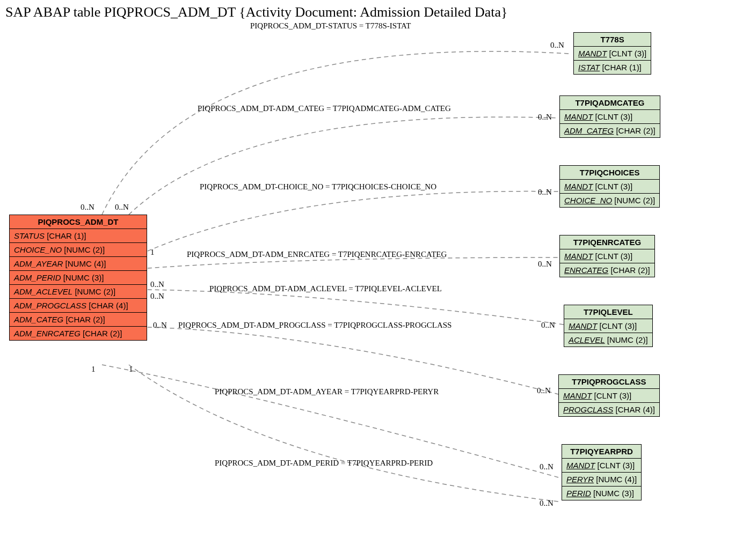  What do you see at coordinates (78, 222) in the screenshot?
I see `entity-header: PIQPROCS_ADM_DT` at bounding box center [78, 222].